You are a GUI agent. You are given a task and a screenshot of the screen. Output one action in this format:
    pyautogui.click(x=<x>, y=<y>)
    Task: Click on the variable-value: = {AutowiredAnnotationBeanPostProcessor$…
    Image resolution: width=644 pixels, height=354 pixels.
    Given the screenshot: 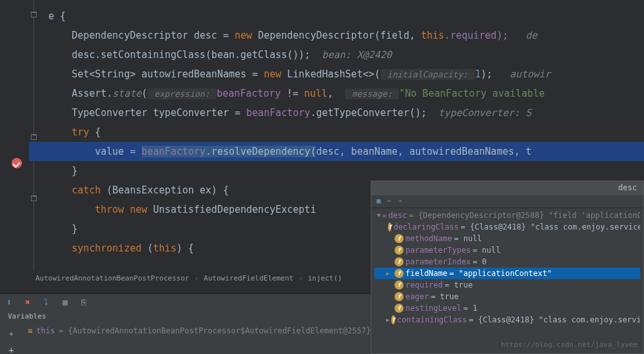 What is the action you would take?
    pyautogui.click(x=215, y=331)
    